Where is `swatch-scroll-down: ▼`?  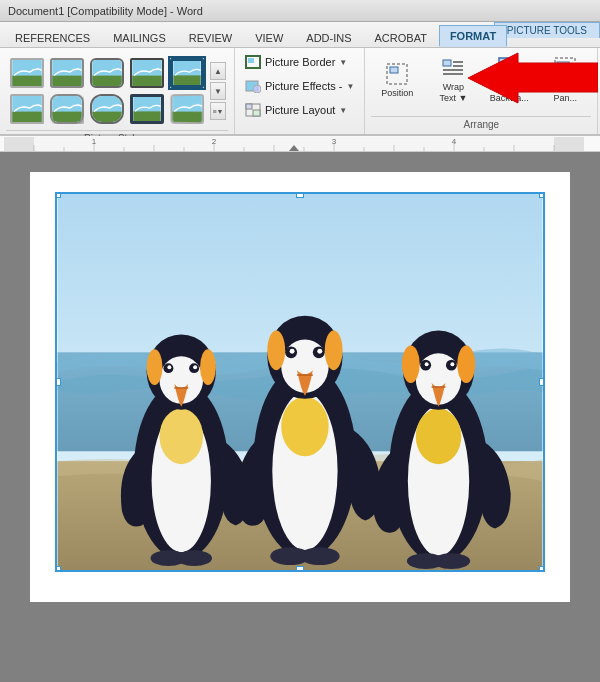
swatch-scroll-down: ▼ is located at coordinates (218, 91).